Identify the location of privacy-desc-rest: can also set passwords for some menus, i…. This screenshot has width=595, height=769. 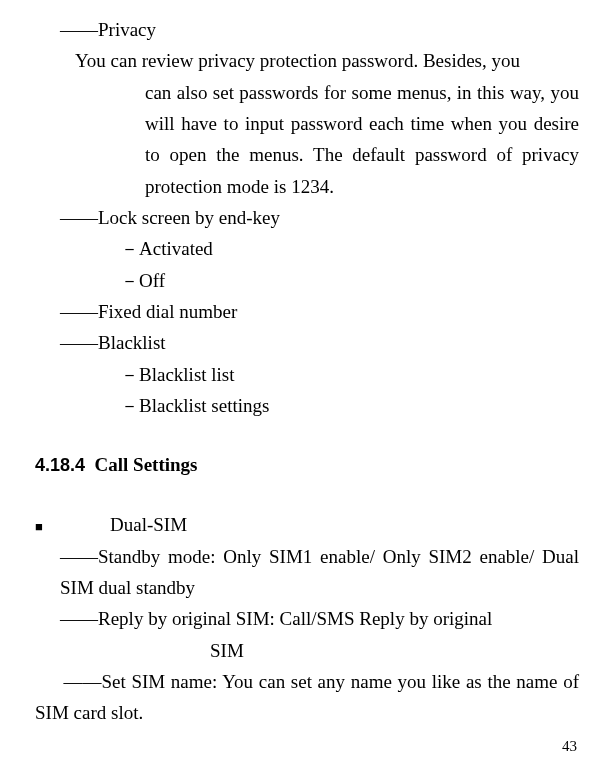
(307, 140).